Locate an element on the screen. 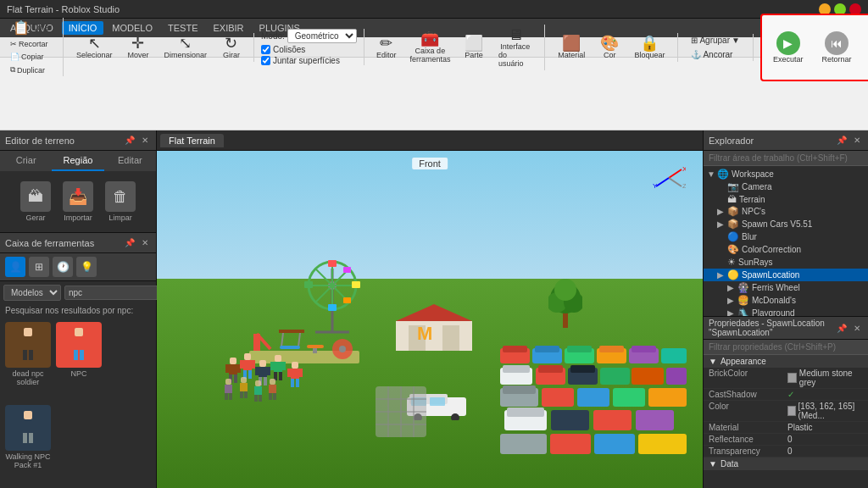 The width and height of the screenshot is (868, 488). terrain-tool-limpar: 🗑 Limpar is located at coordinates (120, 202).